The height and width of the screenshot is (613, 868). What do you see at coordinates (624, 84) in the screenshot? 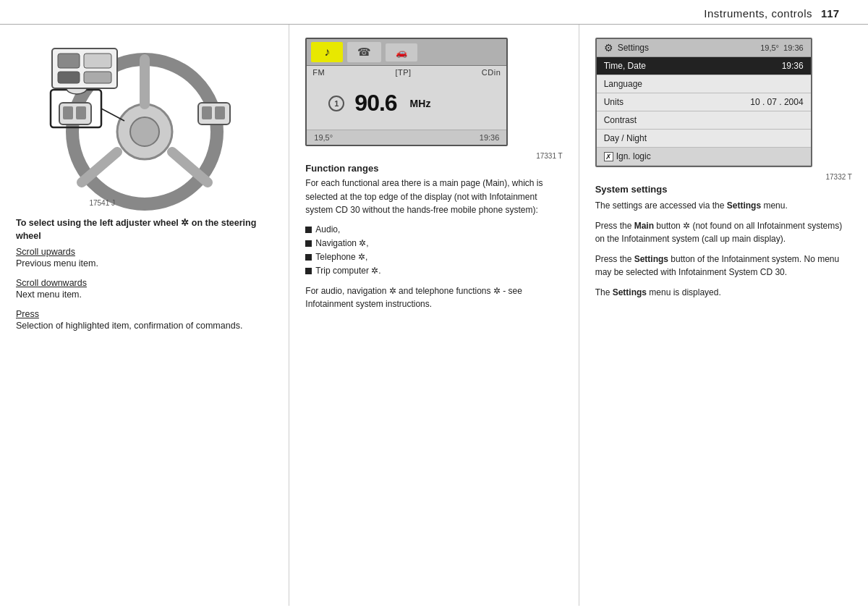
I see `language-label: Language` at bounding box center [624, 84].